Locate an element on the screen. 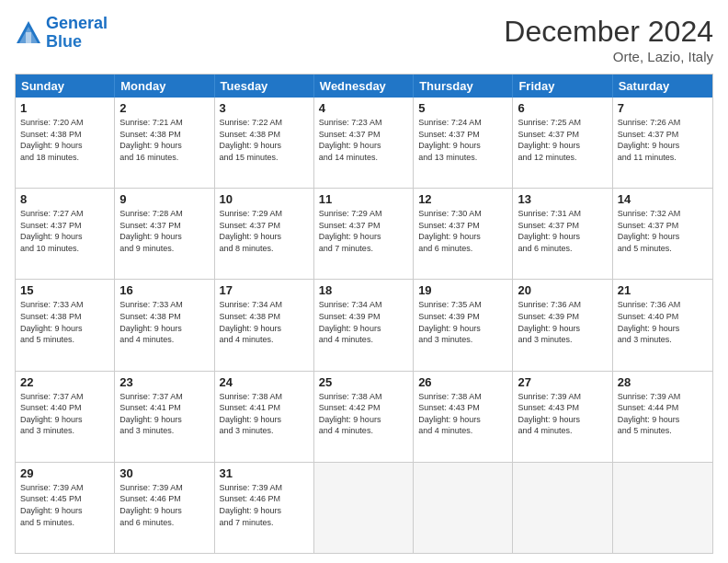 This screenshot has width=728, height=563. cell-info: Sunrise: 7:32 AMSunset: 4:37 PMDaylight:… is located at coordinates (663, 231).